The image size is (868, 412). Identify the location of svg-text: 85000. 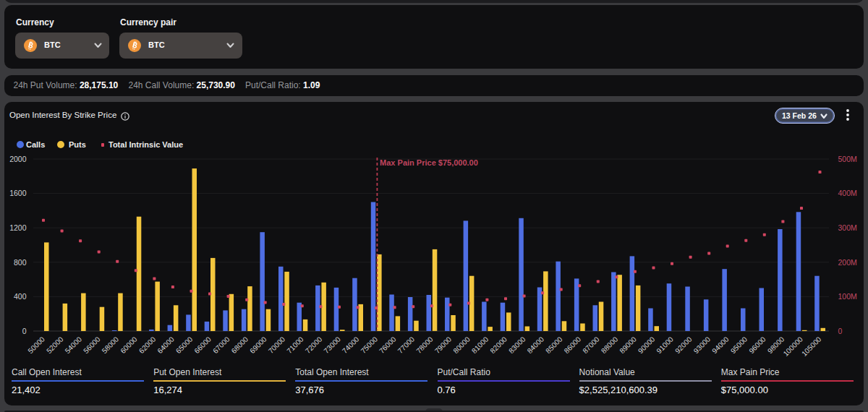
(554, 345).